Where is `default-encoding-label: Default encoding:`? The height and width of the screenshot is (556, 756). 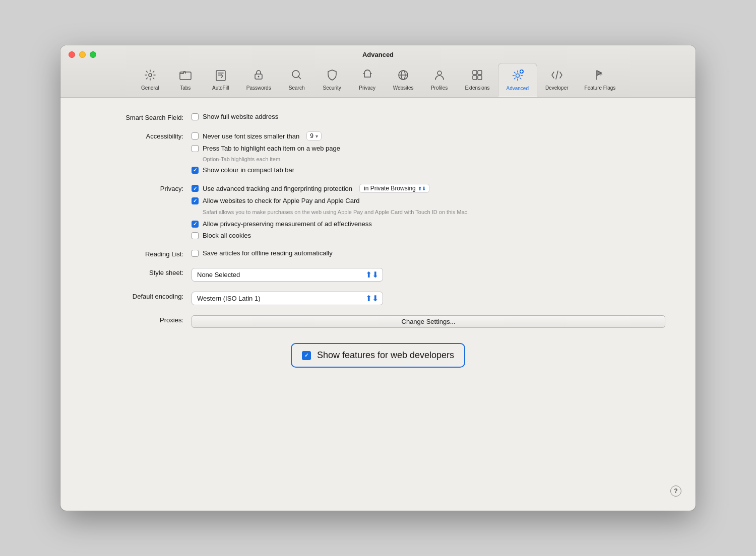
default-encoding-label: Default encoding: is located at coordinates (141, 296).